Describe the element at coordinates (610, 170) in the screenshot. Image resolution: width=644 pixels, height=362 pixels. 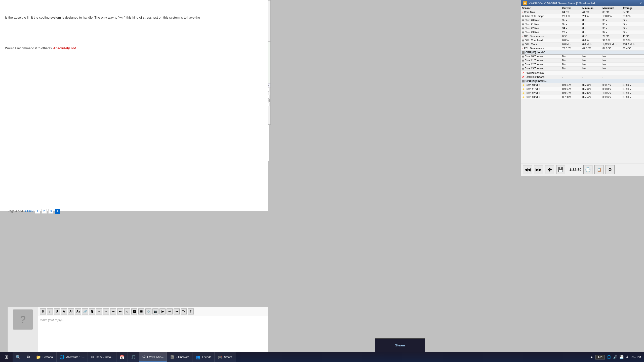
I see `toolbar-btn-settings: ⚙` at that location.